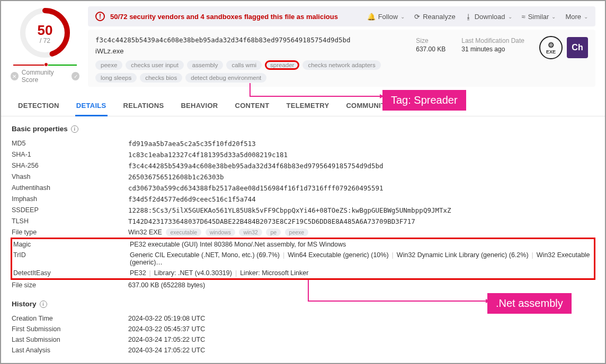  Describe the element at coordinates (488, 17) in the screenshot. I see `download-button: ⭳ Download ⌄` at that location.